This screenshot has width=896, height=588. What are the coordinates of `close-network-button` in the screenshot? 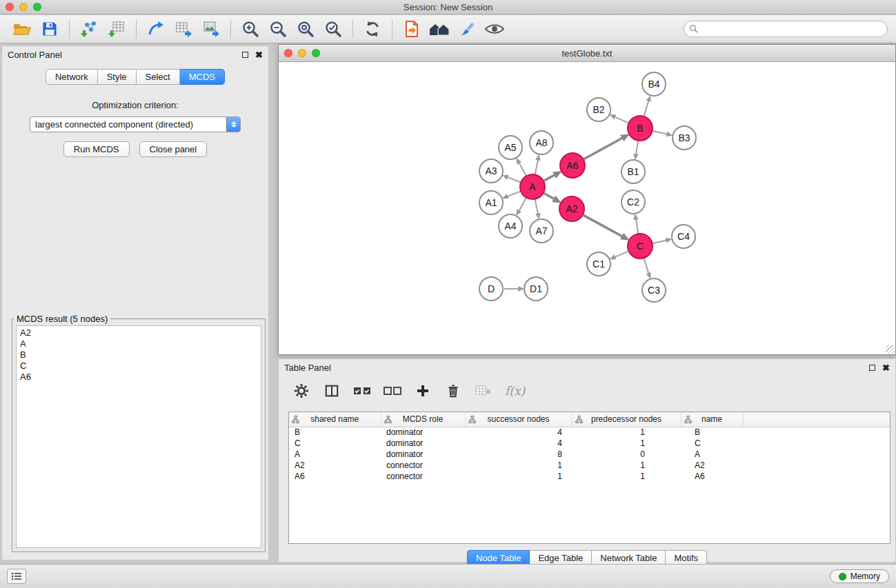 It's located at (288, 53).